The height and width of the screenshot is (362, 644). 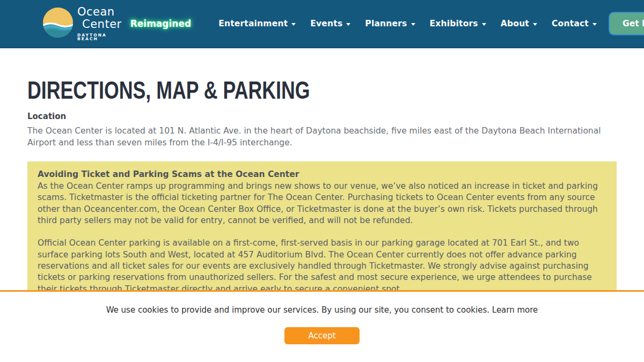 I want to click on location-heading: Location, so click(x=322, y=116).